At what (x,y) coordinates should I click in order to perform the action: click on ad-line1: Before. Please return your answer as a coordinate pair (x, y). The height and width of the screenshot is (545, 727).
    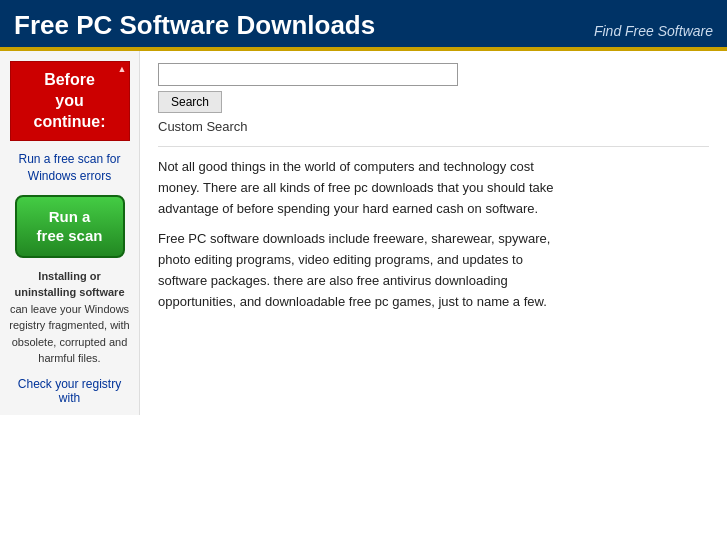
    Looking at the image, I should click on (70, 80).